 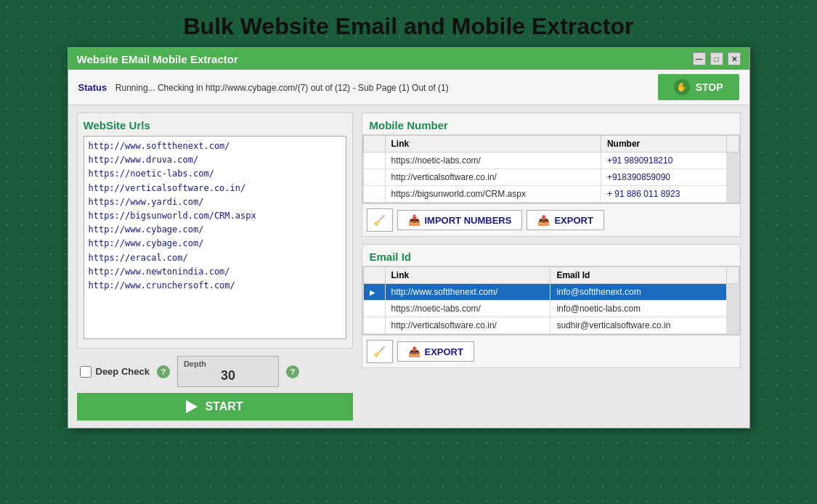 I want to click on window-controls: — □ ✕, so click(x=717, y=59).